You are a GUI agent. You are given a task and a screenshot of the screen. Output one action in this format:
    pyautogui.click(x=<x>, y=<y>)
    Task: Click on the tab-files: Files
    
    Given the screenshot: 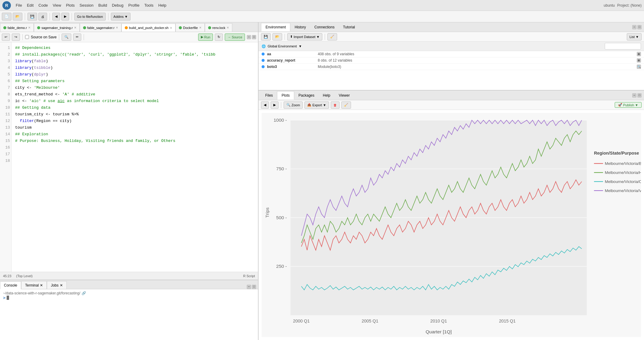 What is the action you would take?
    pyautogui.click(x=269, y=95)
    